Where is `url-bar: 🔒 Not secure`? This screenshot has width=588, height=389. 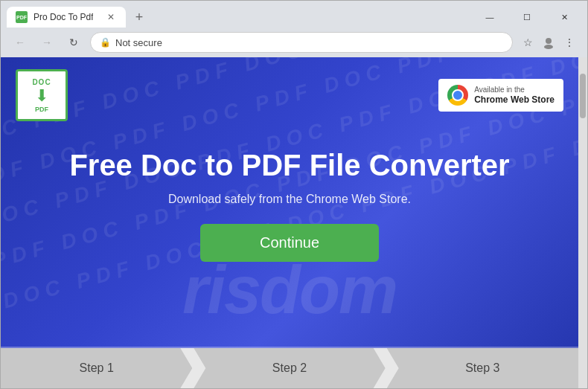 url-bar: 🔒 Not secure is located at coordinates (301, 42).